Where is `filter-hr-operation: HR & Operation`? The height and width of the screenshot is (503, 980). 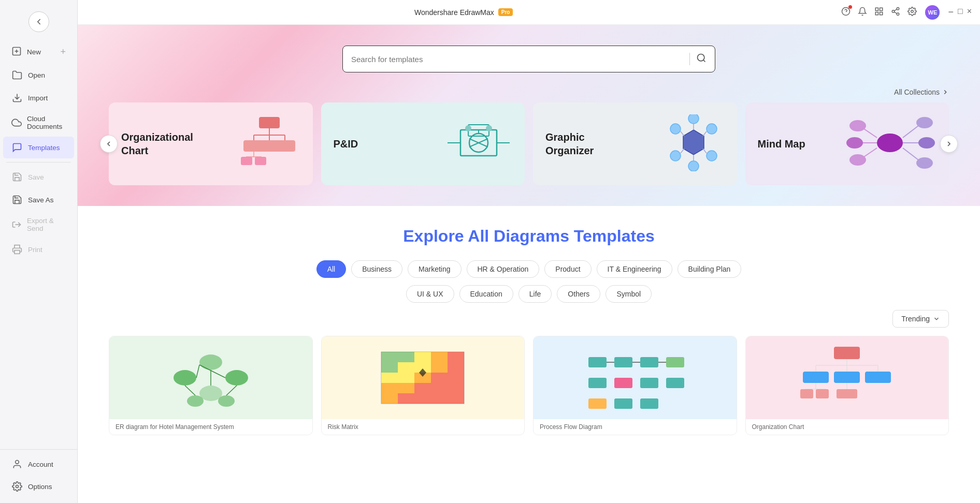
filter-hr-operation: HR & Operation is located at coordinates (503, 269).